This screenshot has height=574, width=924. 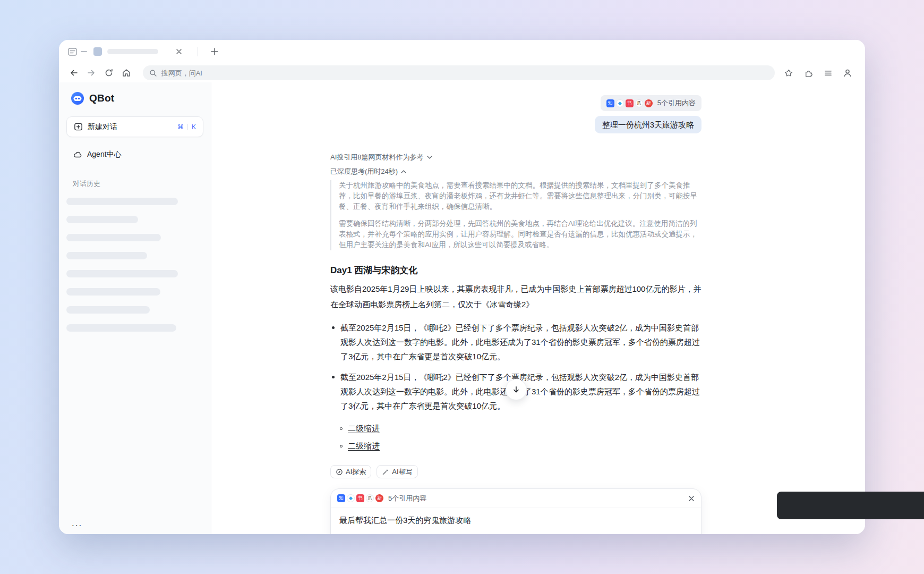 What do you see at coordinates (360, 499) in the screenshot?
I see `composer-citation-favicons: 知◆书爪新` at bounding box center [360, 499].